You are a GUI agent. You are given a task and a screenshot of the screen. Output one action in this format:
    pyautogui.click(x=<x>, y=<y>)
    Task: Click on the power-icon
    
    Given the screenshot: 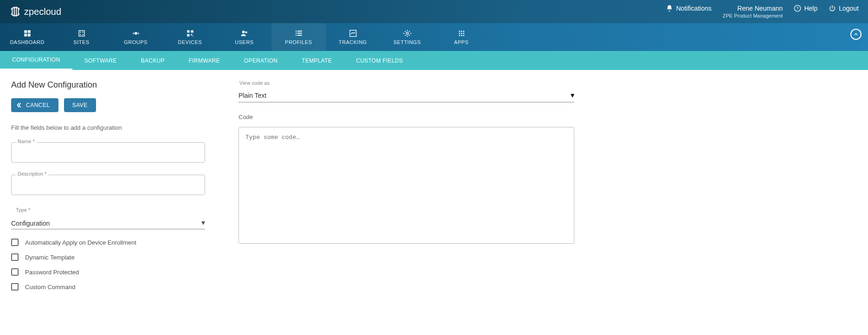 What is the action you would take?
    pyautogui.click(x=832, y=8)
    